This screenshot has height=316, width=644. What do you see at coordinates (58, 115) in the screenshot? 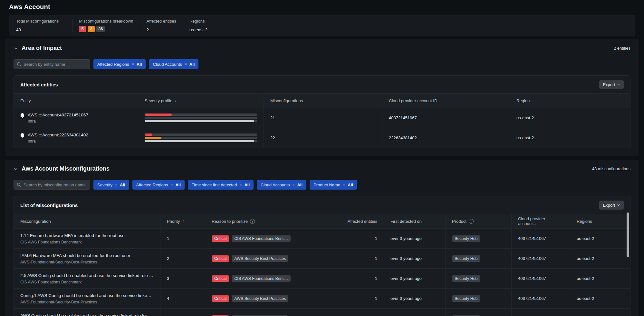
I see `entity-name: AWS::::Account:403721451067` at bounding box center [58, 115].